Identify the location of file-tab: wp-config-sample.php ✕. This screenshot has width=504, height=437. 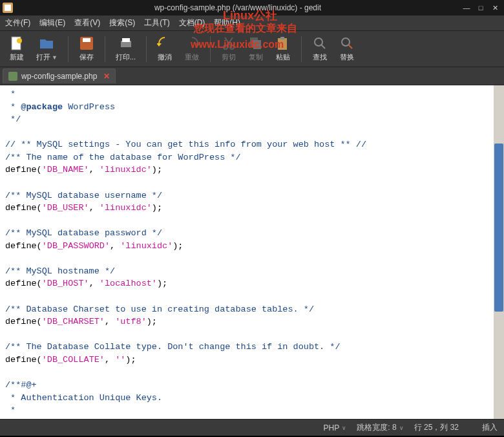
(59, 76).